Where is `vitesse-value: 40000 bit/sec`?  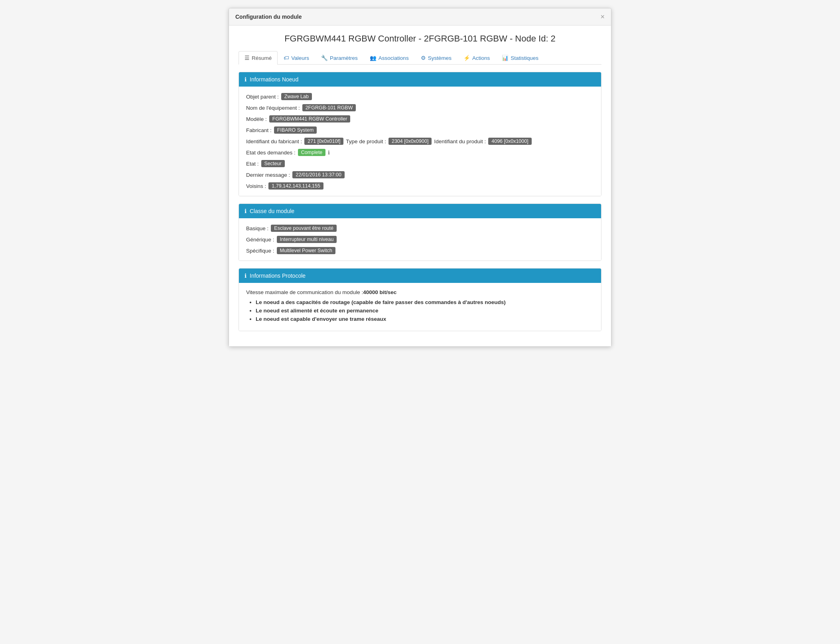
vitesse-value: 40000 bit/sec is located at coordinates (380, 292).